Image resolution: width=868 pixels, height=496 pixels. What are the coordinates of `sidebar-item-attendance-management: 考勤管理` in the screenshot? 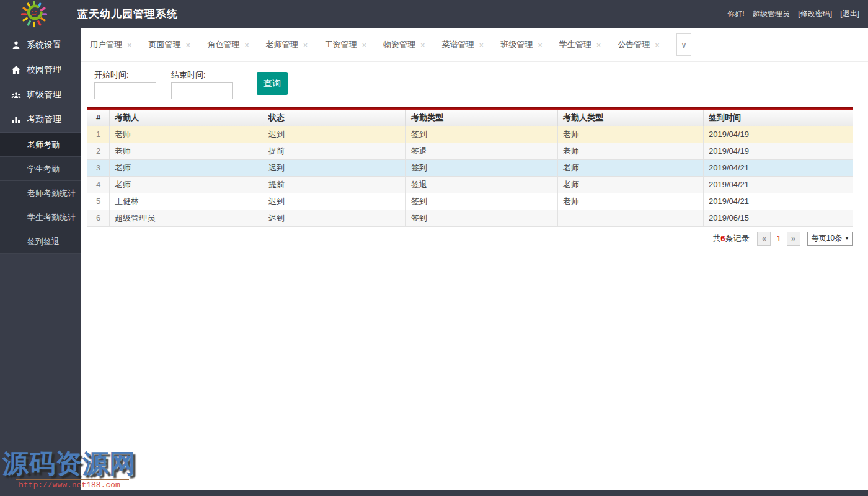 It's located at (40, 120).